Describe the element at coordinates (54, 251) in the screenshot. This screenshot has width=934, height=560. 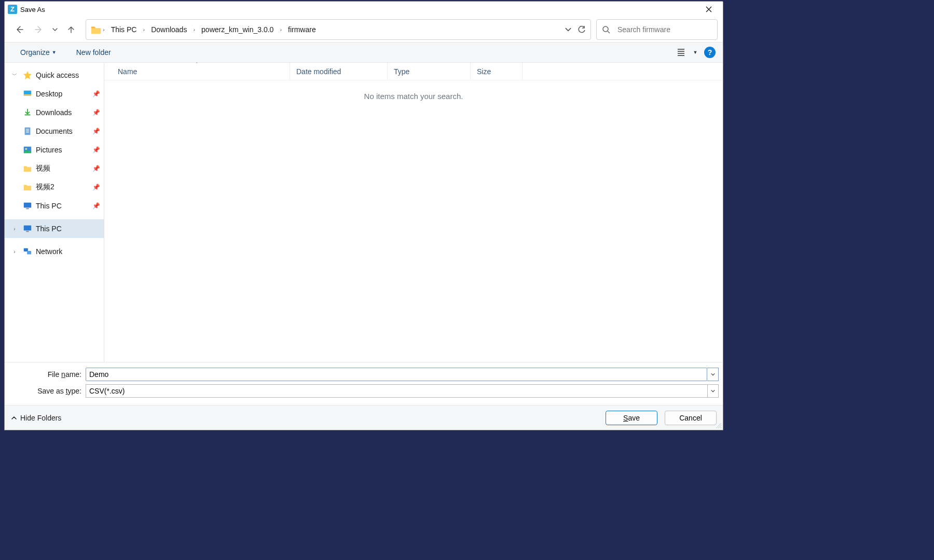
I see `tree-network: › Network` at that location.